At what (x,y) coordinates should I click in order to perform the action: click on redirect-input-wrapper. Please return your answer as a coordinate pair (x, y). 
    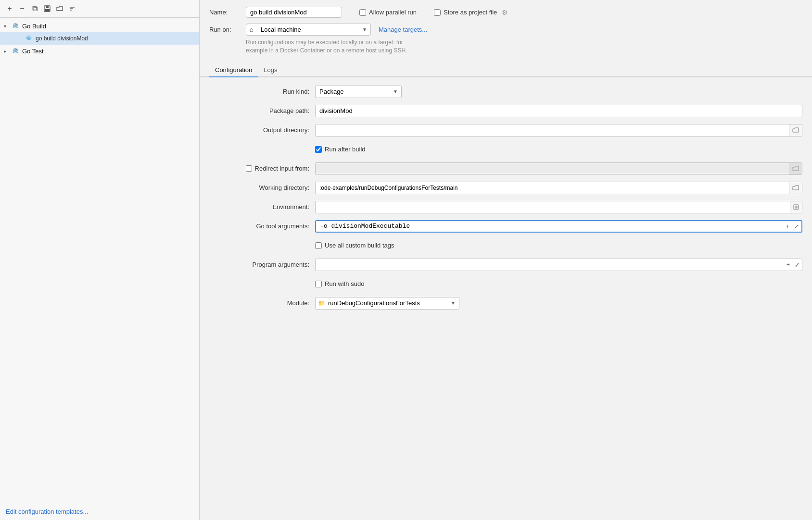
    Looking at the image, I should click on (559, 169).